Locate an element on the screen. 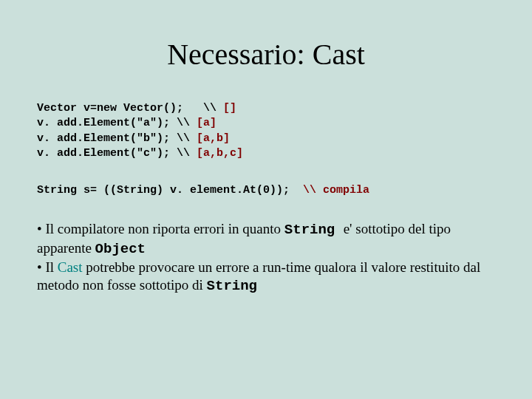 The height and width of the screenshot is (399, 532). code-l2-result: [a] is located at coordinates (207, 123).